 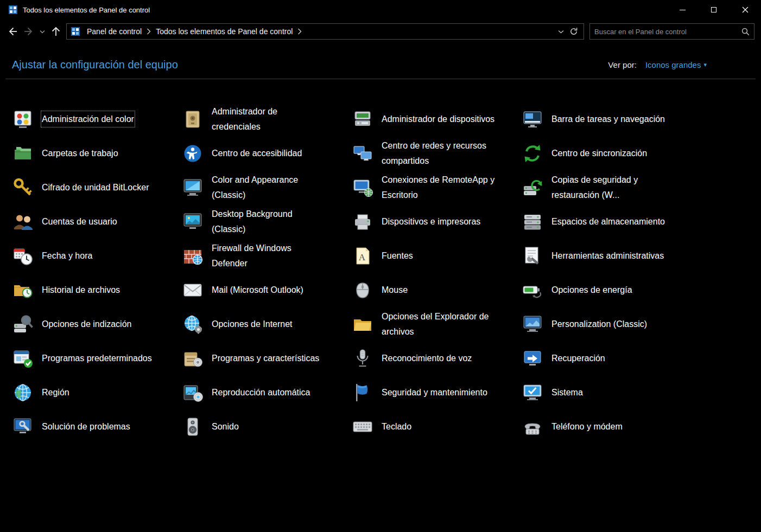 What do you see at coordinates (97, 358) in the screenshot?
I see `item-label: Programas predeterminados` at bounding box center [97, 358].